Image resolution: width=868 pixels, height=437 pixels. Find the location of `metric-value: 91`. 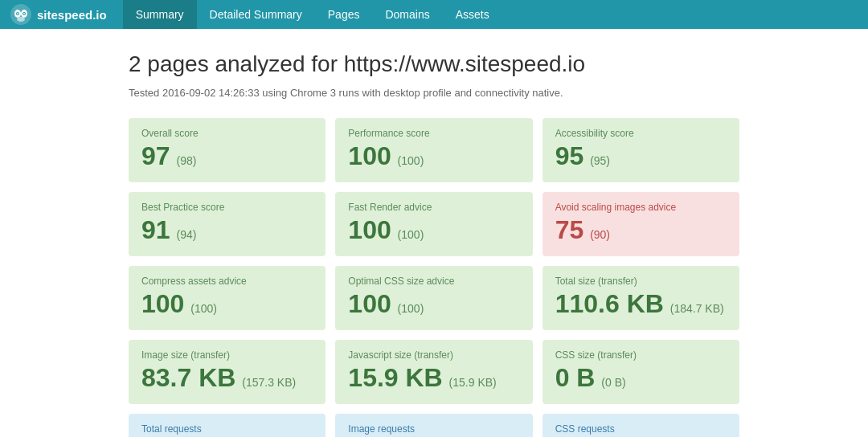

metric-value: 91 is located at coordinates (156, 230).